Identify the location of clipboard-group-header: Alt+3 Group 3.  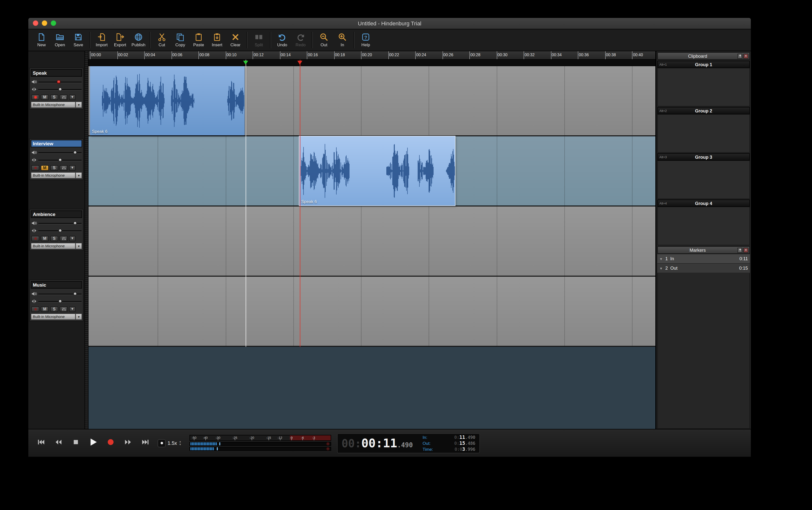
(704, 157).